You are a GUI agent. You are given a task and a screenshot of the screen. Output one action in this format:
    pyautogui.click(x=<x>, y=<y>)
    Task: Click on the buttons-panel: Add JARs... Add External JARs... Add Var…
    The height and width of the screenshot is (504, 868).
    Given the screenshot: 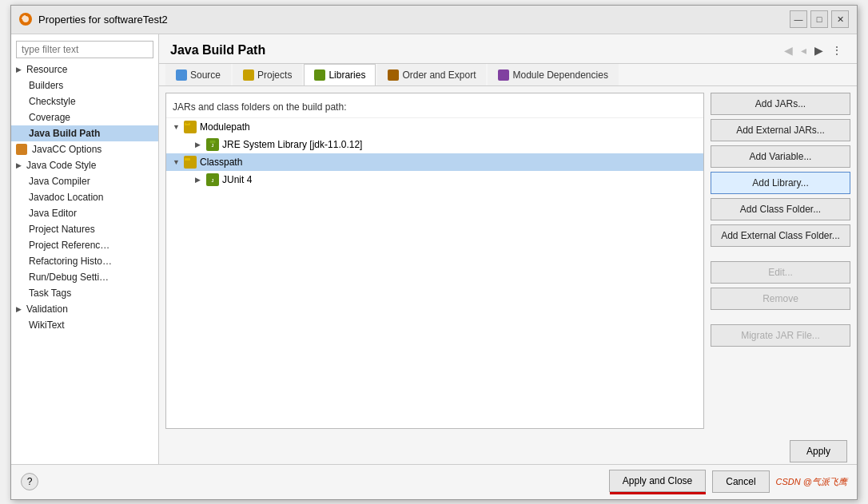 What is the action you would take?
    pyautogui.click(x=780, y=260)
    